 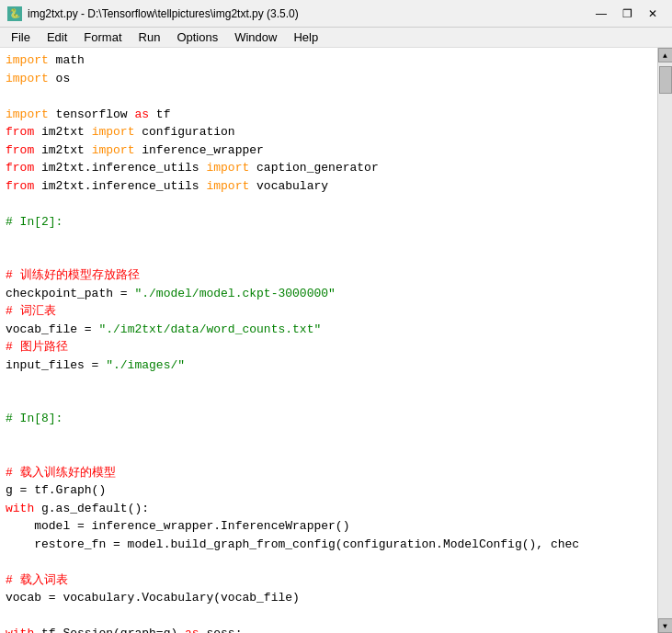 I want to click on app-icon: 🐍, so click(x=15, y=14).